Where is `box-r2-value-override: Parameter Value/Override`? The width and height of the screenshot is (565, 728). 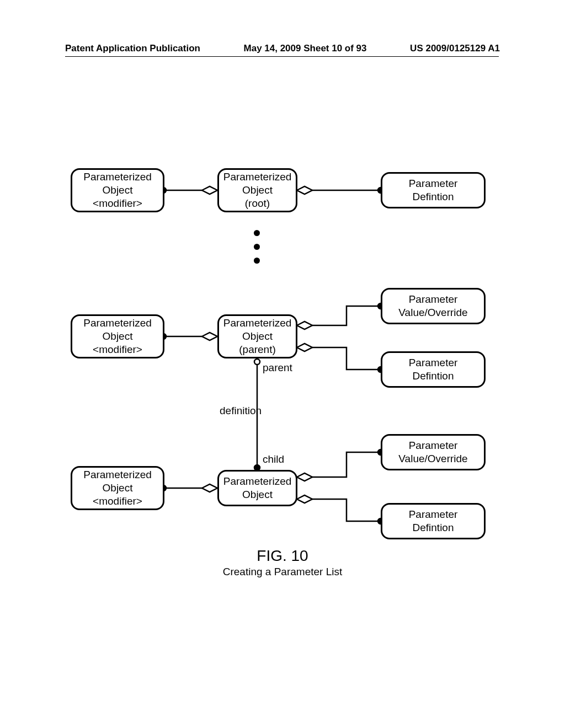 box-r2-value-override: Parameter Value/Override is located at coordinates (433, 306).